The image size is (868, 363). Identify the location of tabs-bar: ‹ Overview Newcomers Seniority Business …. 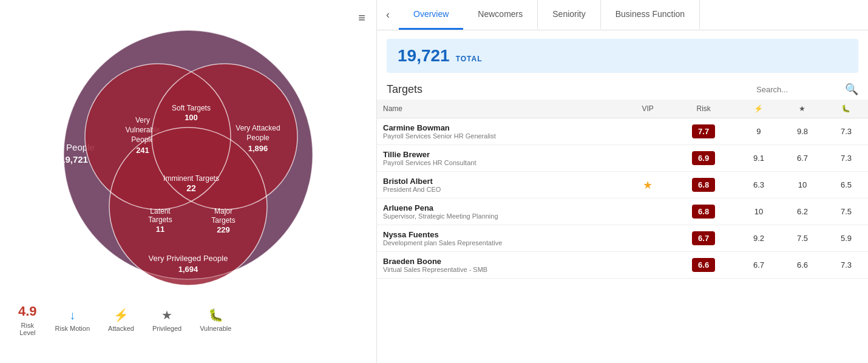
(623, 15).